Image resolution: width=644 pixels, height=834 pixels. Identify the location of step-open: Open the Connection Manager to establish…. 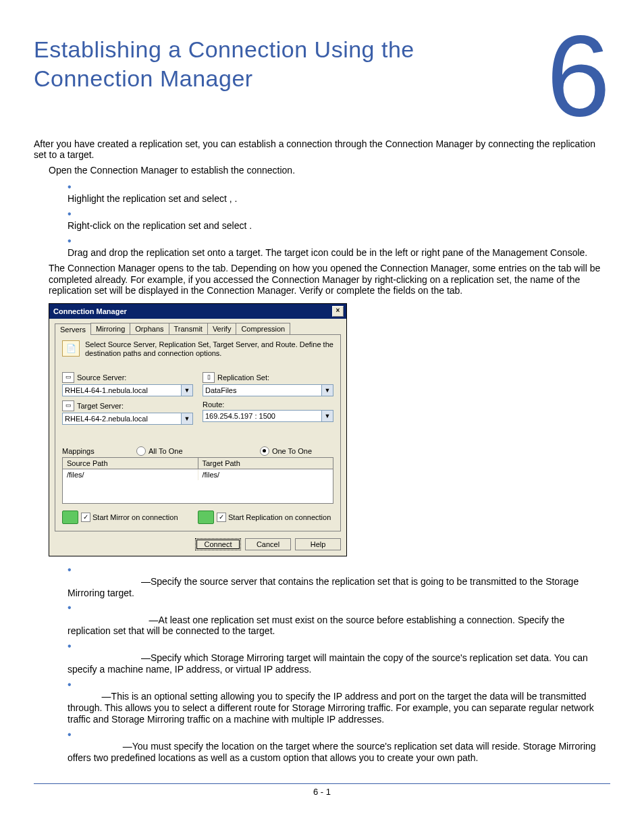
(329, 170).